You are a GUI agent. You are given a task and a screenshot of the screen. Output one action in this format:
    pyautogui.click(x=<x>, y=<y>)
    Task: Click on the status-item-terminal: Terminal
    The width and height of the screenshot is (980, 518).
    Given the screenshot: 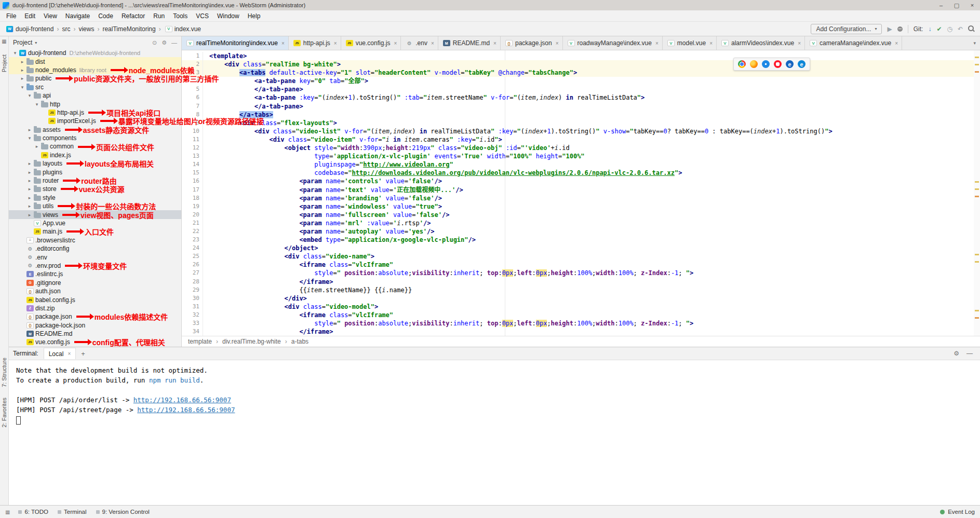 What is the action you would take?
    pyautogui.click(x=72, y=512)
    